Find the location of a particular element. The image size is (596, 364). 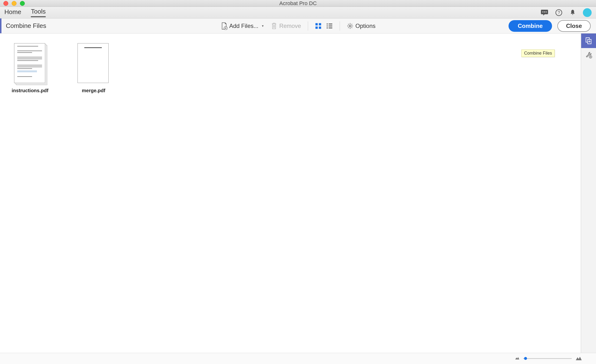

titlebar: Acrobat Pro DC is located at coordinates (298, 3).